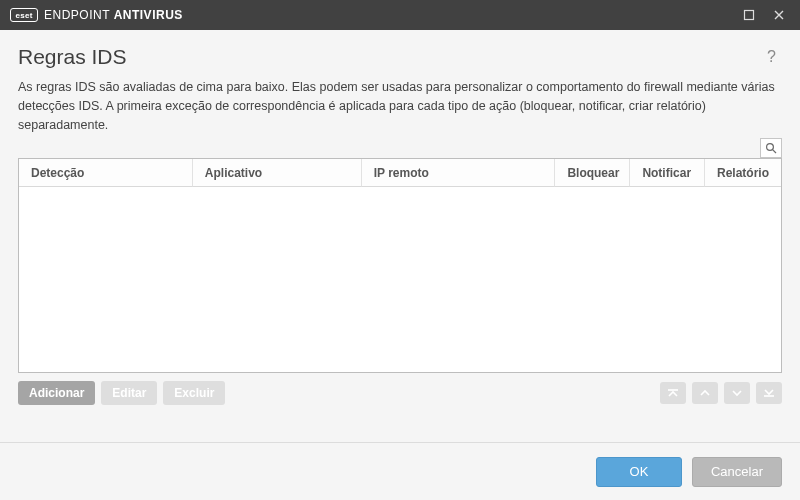  I want to click on add-button: Adicionar, so click(56, 393).